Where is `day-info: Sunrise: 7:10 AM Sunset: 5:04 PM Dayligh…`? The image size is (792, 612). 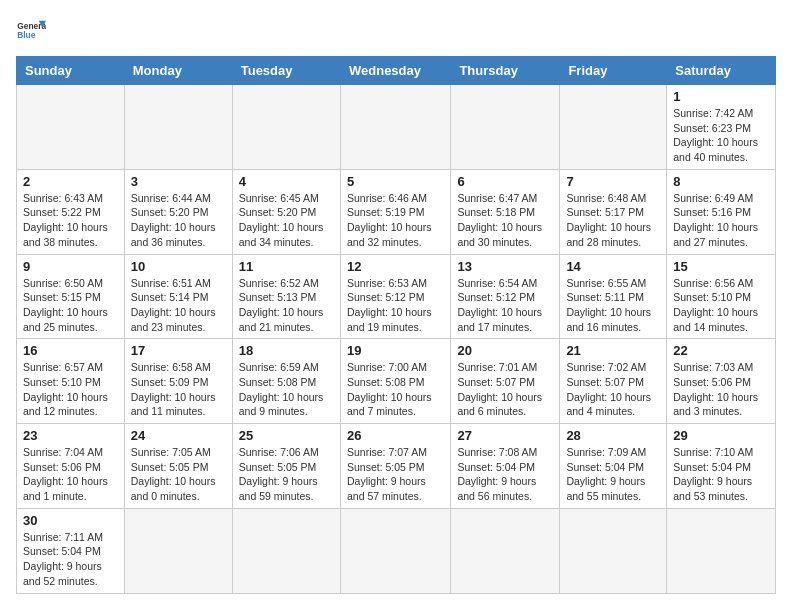
day-info: Sunrise: 7:10 AM Sunset: 5:04 PM Dayligh… is located at coordinates (721, 474).